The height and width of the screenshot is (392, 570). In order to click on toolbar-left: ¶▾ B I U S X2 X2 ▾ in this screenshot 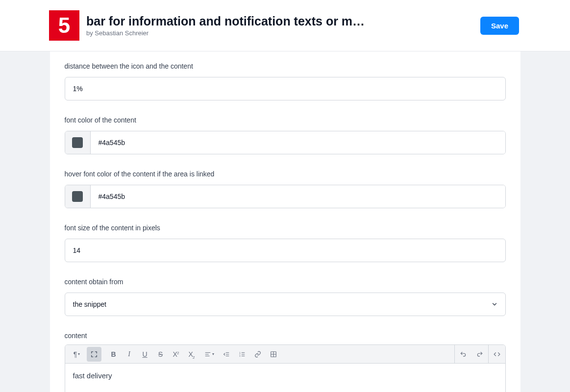, I will do `click(260, 354)`.